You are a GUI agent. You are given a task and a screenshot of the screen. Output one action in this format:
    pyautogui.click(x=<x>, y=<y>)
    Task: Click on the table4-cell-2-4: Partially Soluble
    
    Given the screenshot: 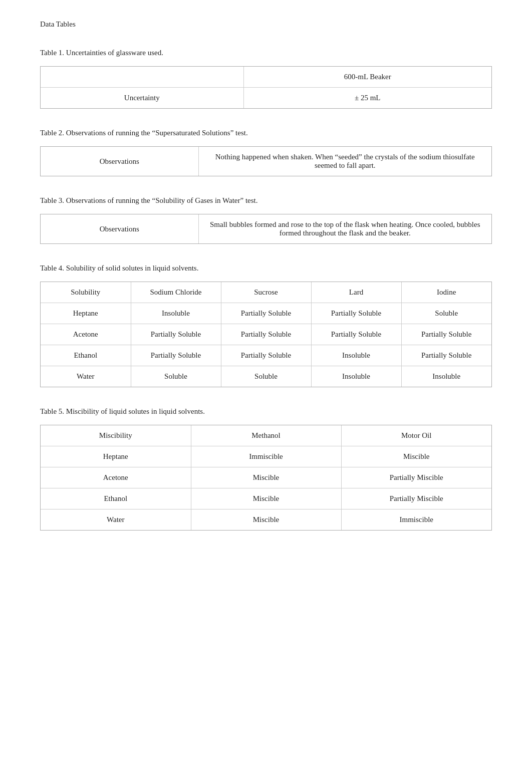 What is the action you would take?
    pyautogui.click(x=446, y=356)
    